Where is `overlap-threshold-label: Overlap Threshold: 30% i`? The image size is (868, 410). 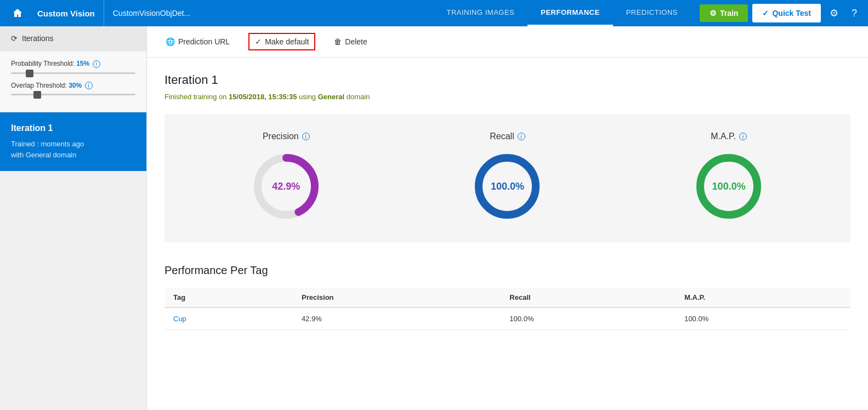
overlap-threshold-label: Overlap Threshold: 30% i is located at coordinates (73, 86).